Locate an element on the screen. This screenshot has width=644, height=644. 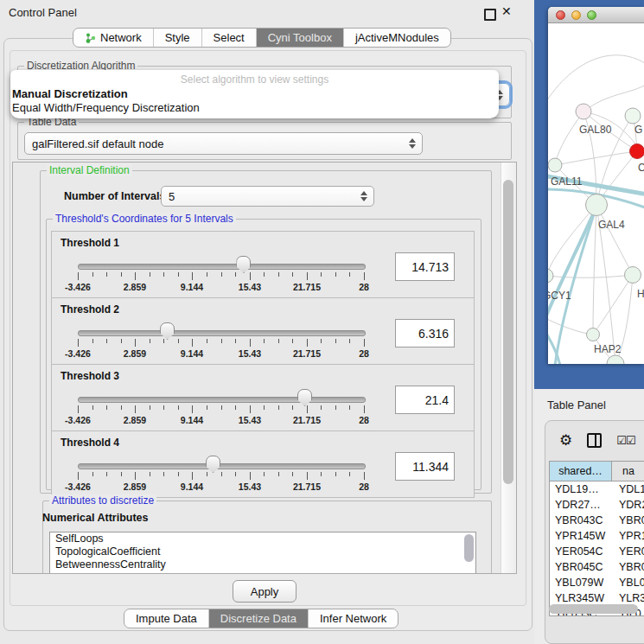
zoom-traffic-light-icon is located at coordinates (591, 16).